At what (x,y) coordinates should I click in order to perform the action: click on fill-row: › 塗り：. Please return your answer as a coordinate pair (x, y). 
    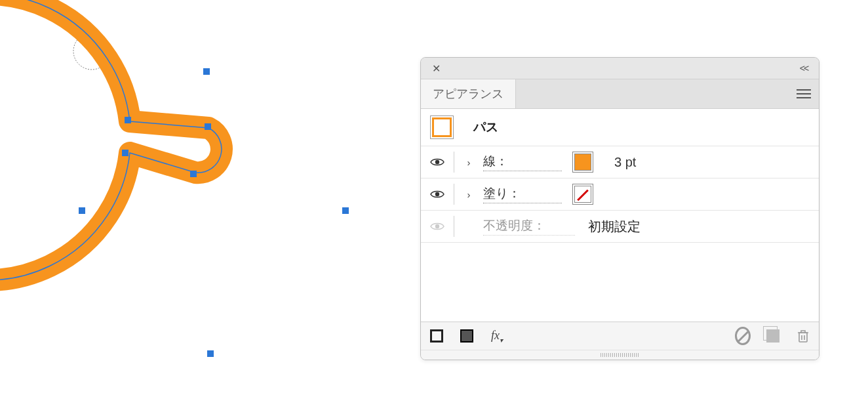
    Looking at the image, I should click on (620, 194).